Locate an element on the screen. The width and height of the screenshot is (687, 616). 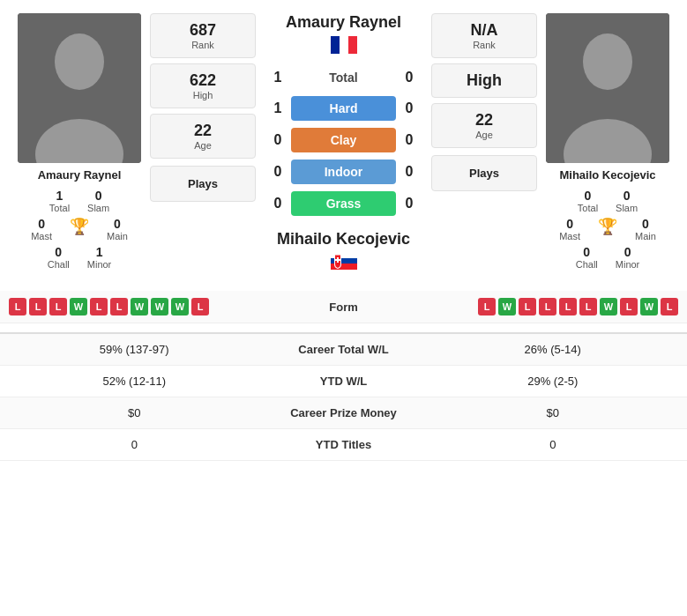
player2-stats: 0 Total 0 Slam 0 Mast 🏆 is located at coordinates (608, 229).